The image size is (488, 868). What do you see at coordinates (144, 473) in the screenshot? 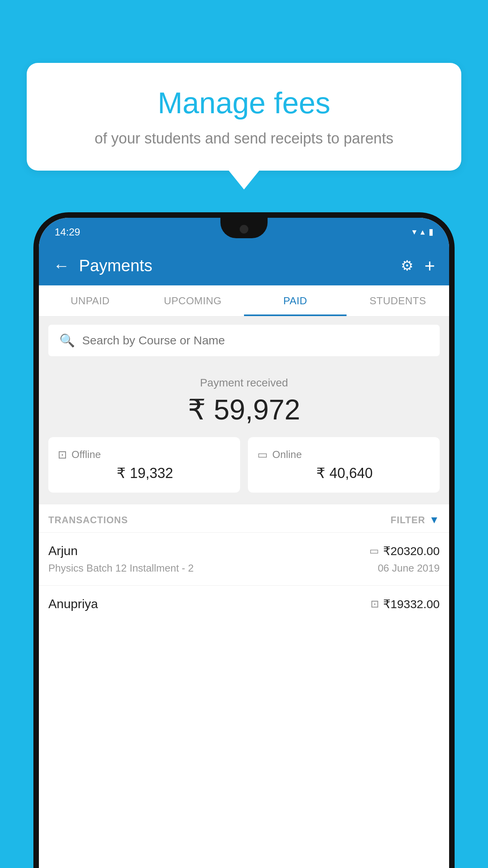
I see `offline-amount: ₹ 19,332` at bounding box center [144, 473].